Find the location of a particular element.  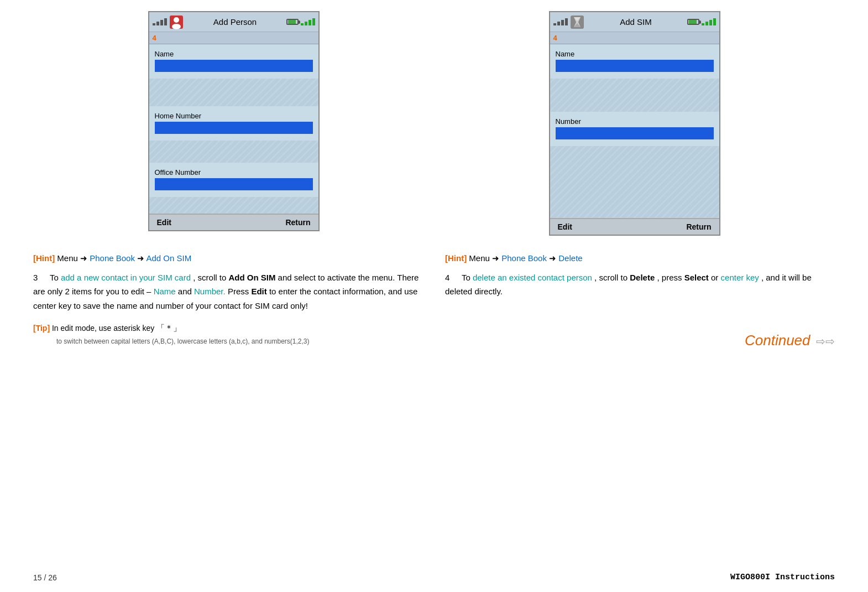

hint3-arrow2: ➜ is located at coordinates (140, 258).